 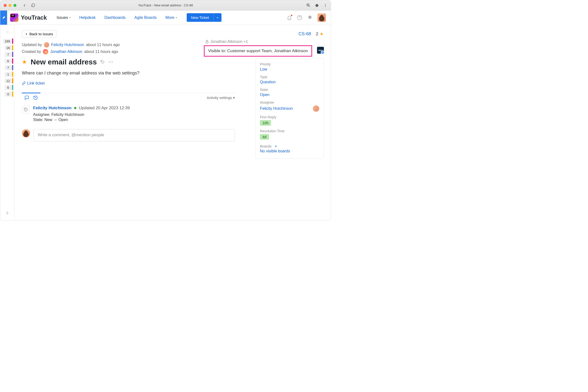 I want to click on help-icon, so click(x=300, y=18).